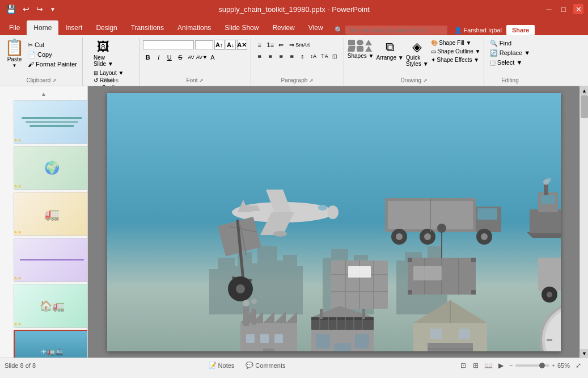 This screenshot has width=588, height=378. What do you see at coordinates (303, 45) in the screenshot?
I see `smartart-button: SmArt` at bounding box center [303, 45].